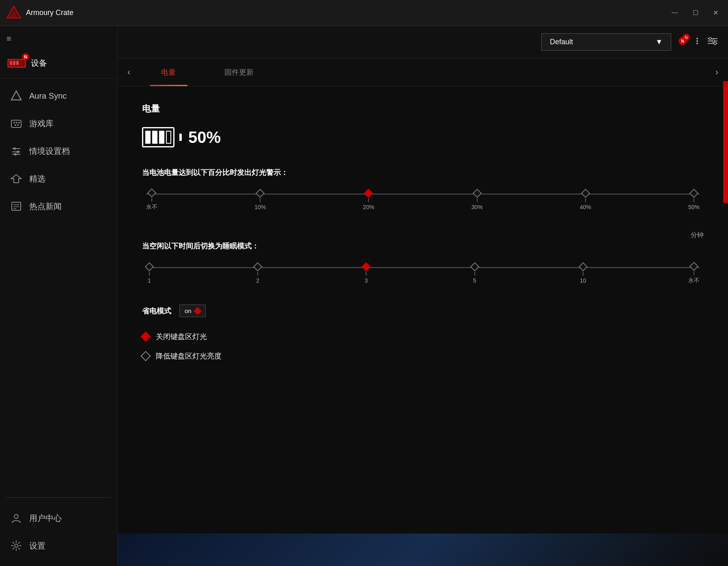  Describe the element at coordinates (659, 42) in the screenshot. I see `profile-arrow-icon: ▼` at that location.